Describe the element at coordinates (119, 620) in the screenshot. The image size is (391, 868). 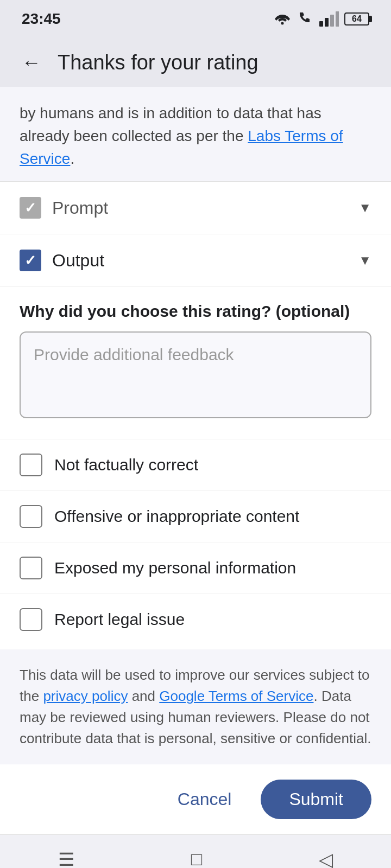
I see `legal-issue-label: Report legal issue` at that location.